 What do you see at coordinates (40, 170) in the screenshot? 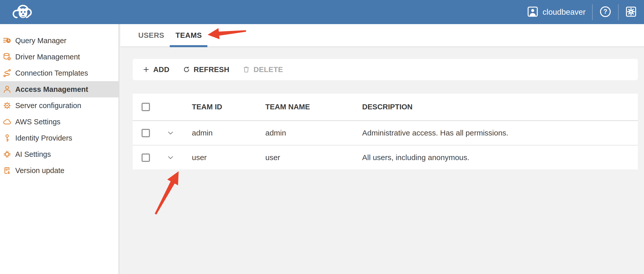
I see `sidebar-item-label: Version update` at bounding box center [40, 170].